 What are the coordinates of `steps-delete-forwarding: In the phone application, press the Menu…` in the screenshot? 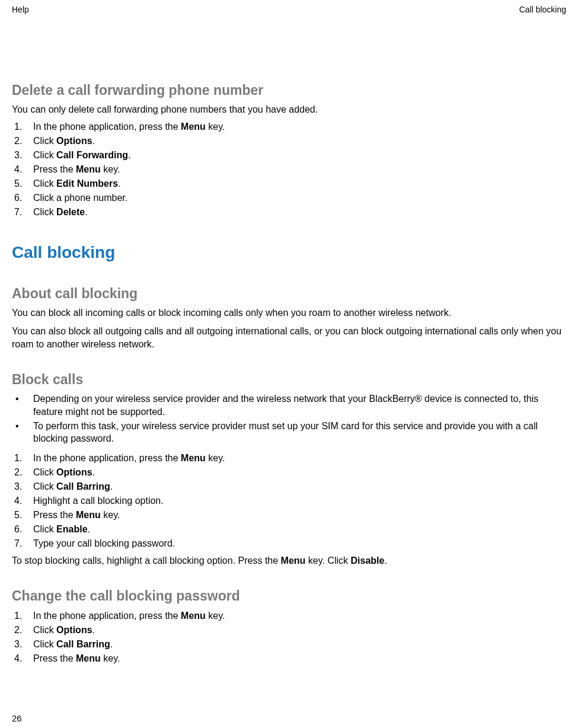 It's located at (289, 170).